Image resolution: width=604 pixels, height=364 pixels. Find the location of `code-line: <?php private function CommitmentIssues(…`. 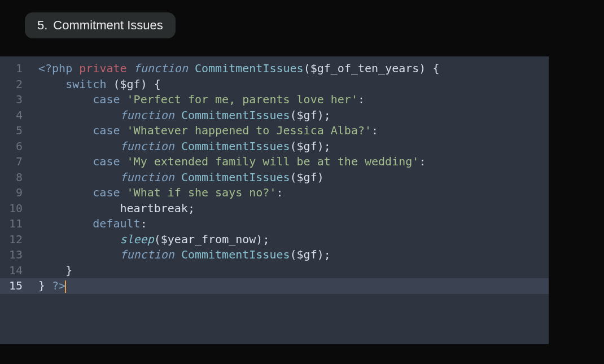

code-line: <?php private function CommitmentIssues(… is located at coordinates (290, 69).